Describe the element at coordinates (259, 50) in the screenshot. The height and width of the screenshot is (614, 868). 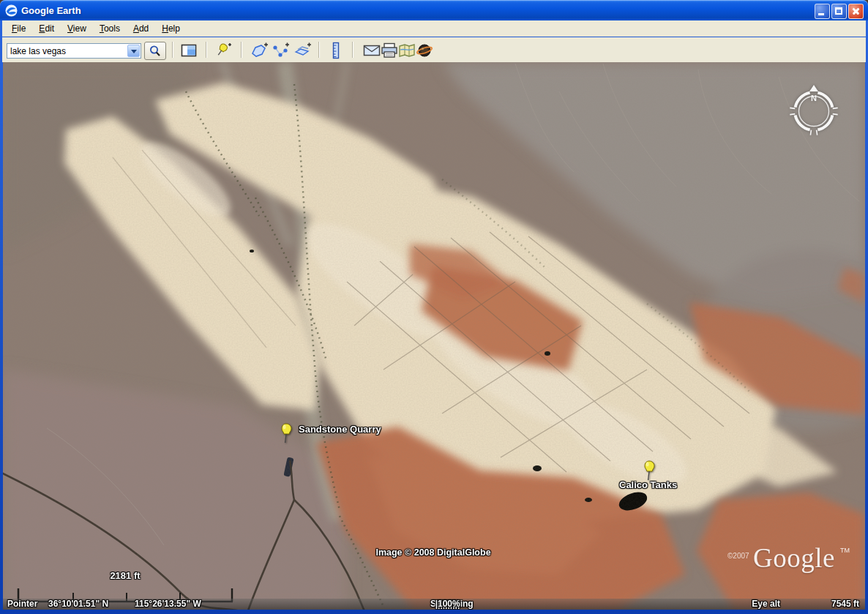
I see `polygon-add-icon` at that location.